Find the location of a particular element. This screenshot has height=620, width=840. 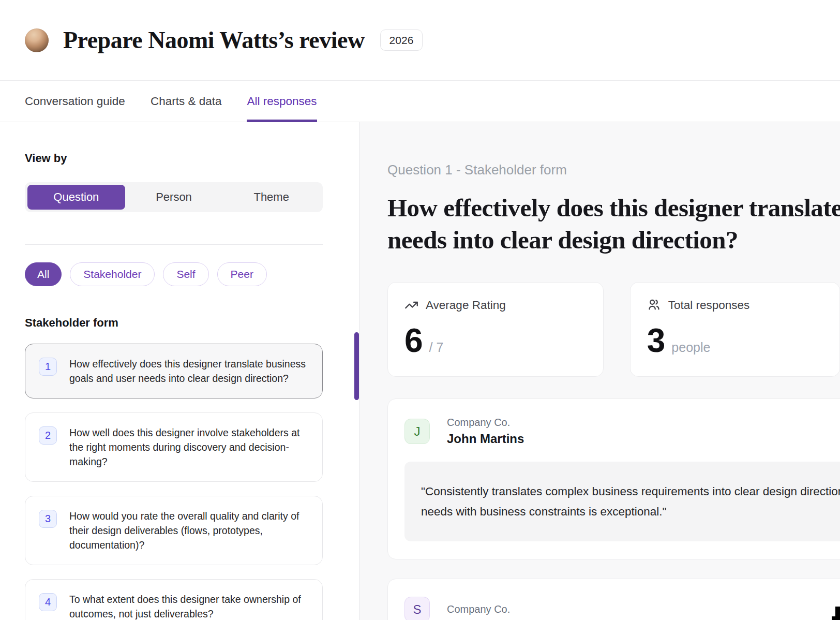

tab-conversation-guide: Conversation guide is located at coordinates (75, 101).